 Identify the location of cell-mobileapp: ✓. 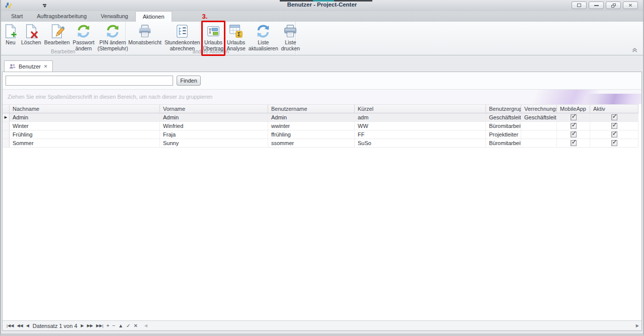
(574, 117).